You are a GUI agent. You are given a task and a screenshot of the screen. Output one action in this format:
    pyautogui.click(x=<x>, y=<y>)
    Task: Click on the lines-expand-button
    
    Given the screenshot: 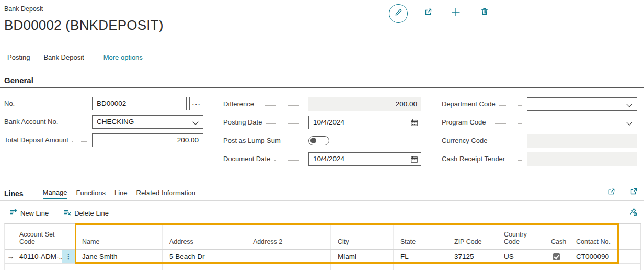 What is the action you would take?
    pyautogui.click(x=634, y=193)
    